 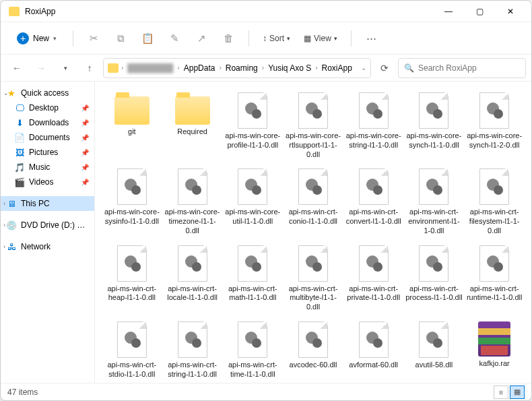 I want to click on new-button: + New ▾, so click(x=36, y=38).